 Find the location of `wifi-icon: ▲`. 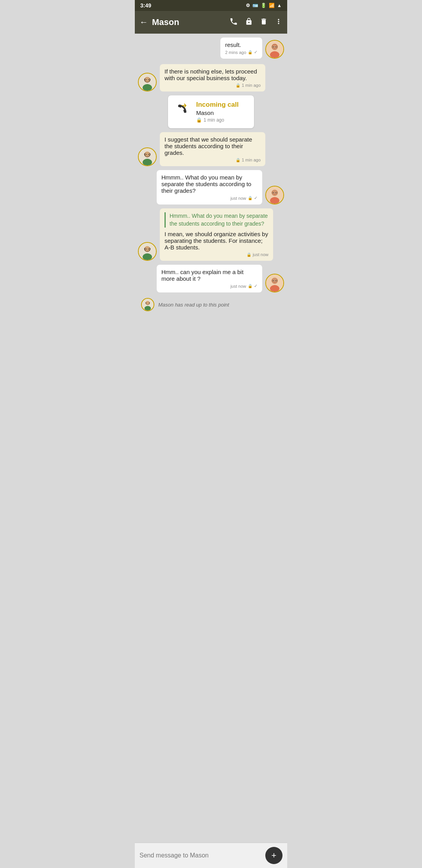

wifi-icon: ▲ is located at coordinates (279, 5).